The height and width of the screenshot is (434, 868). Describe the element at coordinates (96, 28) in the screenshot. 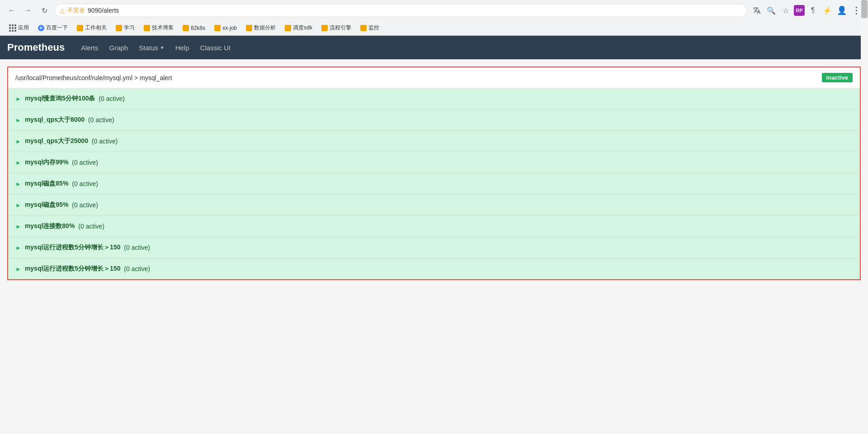

I see `bookmark-work-label: 工作相关` at that location.